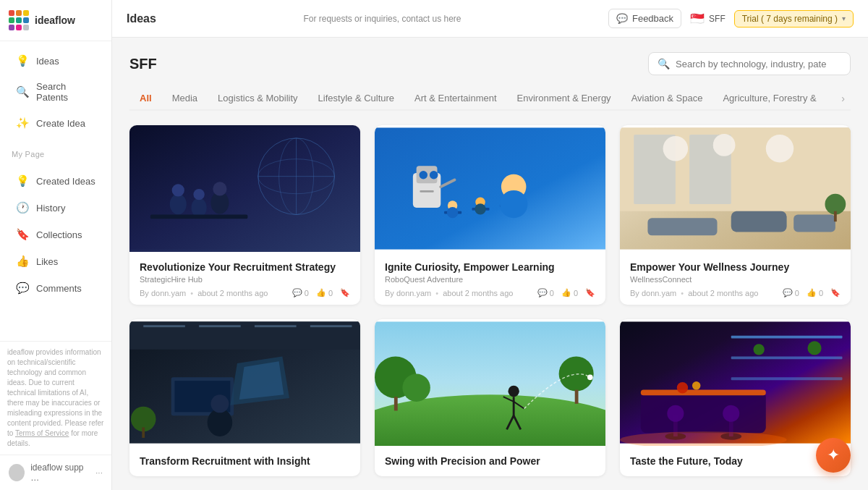  Describe the element at coordinates (707, 19) in the screenshot. I see `org-badge: 🇸🇬 SFF` at that location.